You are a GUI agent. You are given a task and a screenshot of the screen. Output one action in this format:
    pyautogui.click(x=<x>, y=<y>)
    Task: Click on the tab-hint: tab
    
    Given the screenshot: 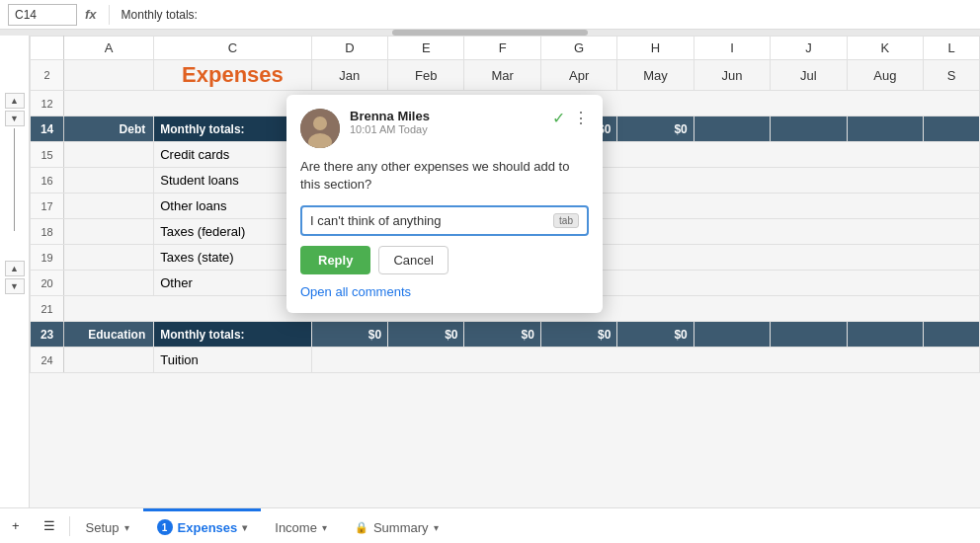 What is the action you would take?
    pyautogui.click(x=566, y=221)
    